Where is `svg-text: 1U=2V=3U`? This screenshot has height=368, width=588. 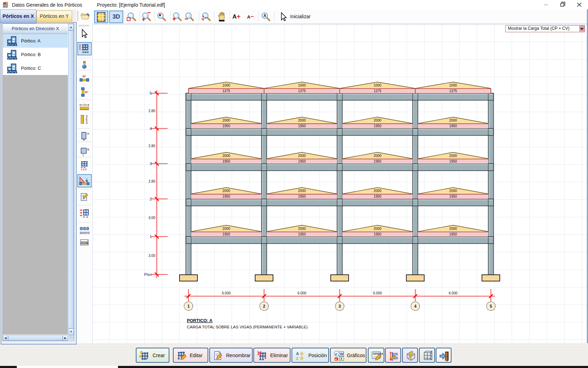
svg-text: 1U=2V=3U is located at coordinates (85, 233).